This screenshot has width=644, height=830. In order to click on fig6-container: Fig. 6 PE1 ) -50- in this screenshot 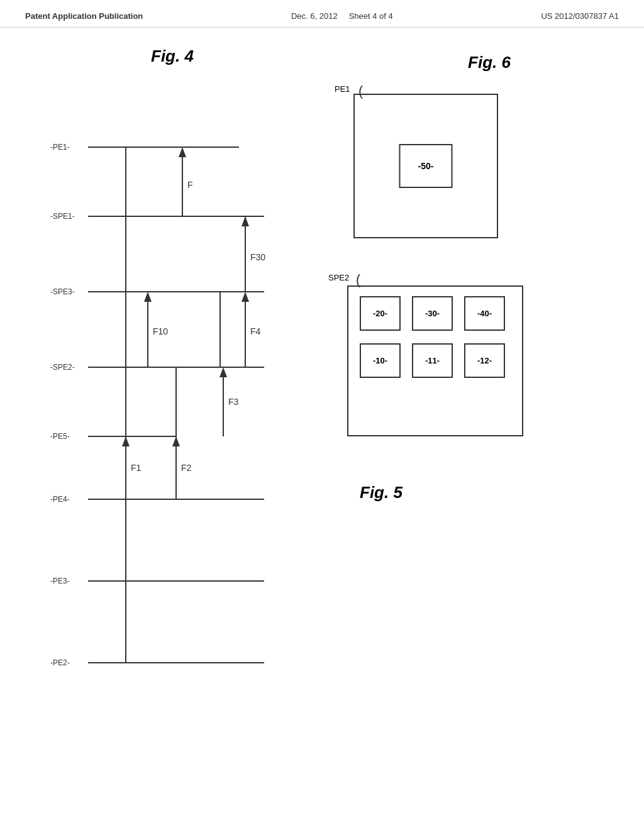, I will do `click(426, 150)`.